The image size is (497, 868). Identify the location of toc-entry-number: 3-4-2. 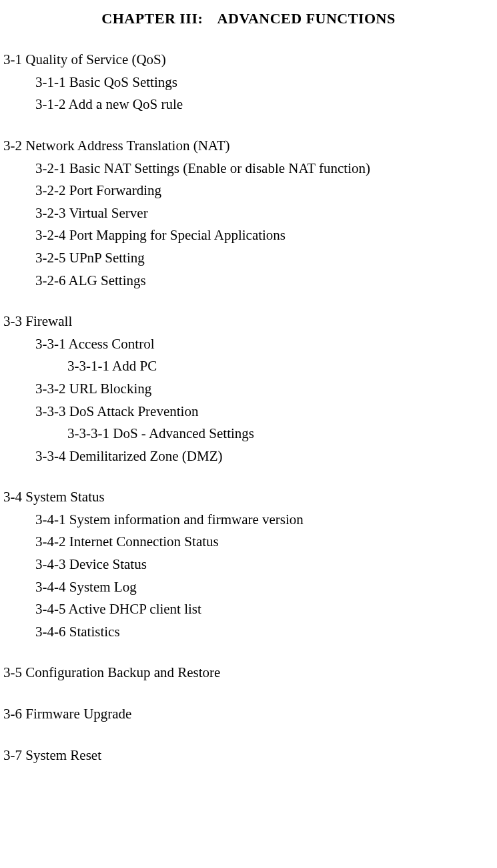
(51, 541).